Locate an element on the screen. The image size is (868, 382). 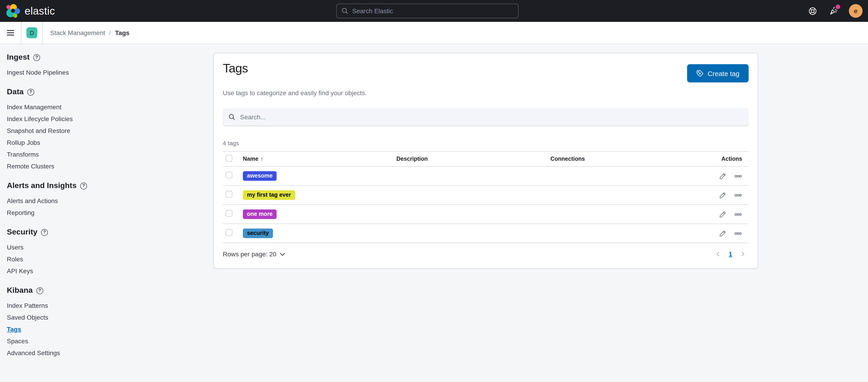
space-selector: D is located at coordinates (32, 33).